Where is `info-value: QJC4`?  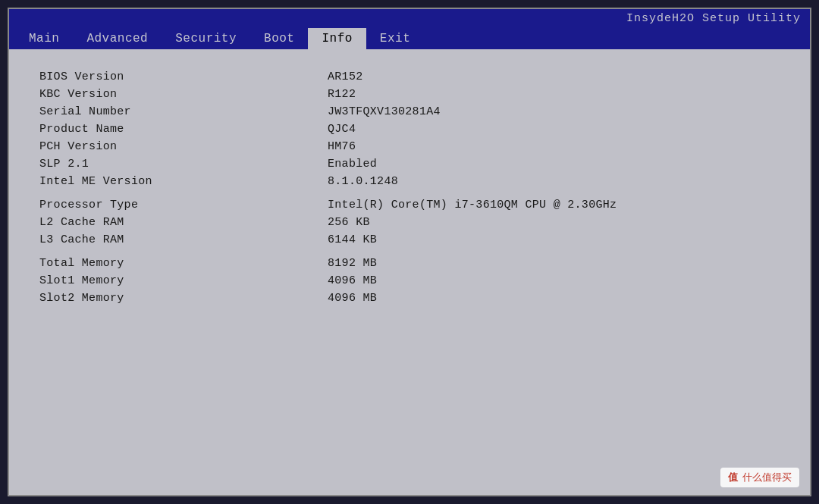 info-value: QJC4 is located at coordinates (341, 129).